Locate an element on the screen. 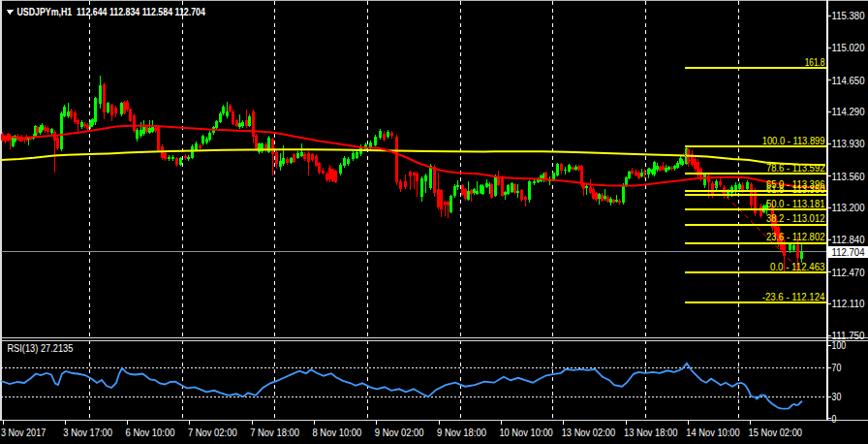 The image size is (868, 444). svg-text: 113.560 is located at coordinates (849, 176).